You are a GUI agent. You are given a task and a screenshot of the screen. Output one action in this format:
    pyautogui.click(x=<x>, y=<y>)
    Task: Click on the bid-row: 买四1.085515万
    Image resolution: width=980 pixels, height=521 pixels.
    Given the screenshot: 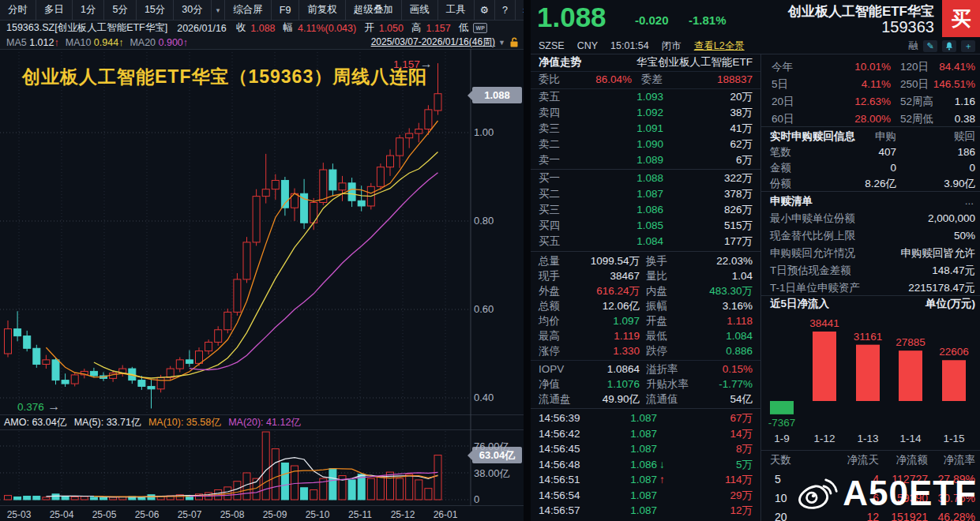 What is the action you would take?
    pyautogui.click(x=646, y=226)
    